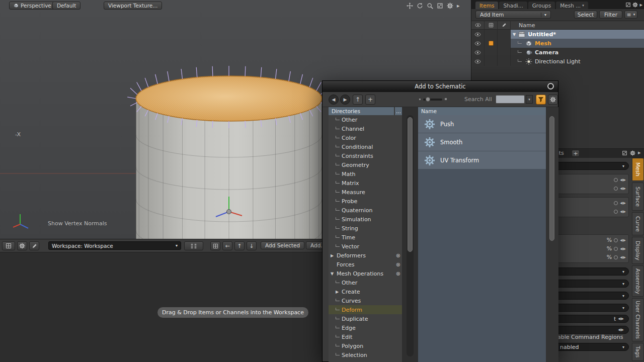 Image resolution: width=644 pixels, height=362 pixels. What do you see at coordinates (194, 246) in the screenshot?
I see `grid-arrange-button` at bounding box center [194, 246].